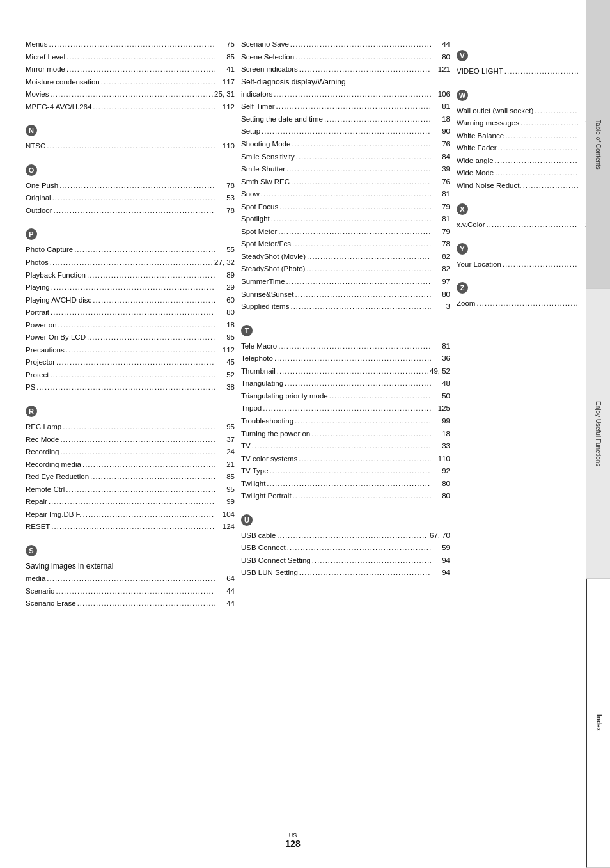 Image resolution: width=610 pixels, height=868 pixels. Describe the element at coordinates (345, 107) in the screenshot. I see `entry-selftimer: Self-Timer 81` at that location.